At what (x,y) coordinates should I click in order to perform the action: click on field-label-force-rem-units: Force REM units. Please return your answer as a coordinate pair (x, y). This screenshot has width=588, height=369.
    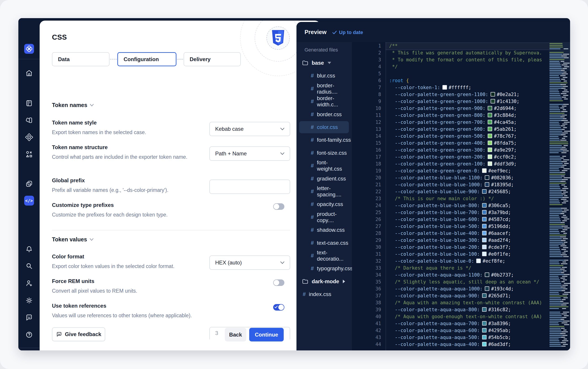
    Looking at the image, I should click on (73, 281).